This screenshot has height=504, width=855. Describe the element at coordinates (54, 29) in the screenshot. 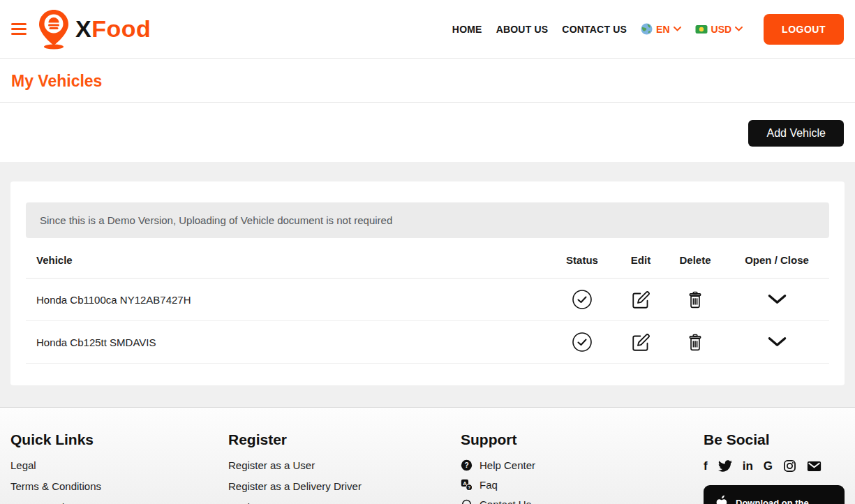

I see `brand-pin-icon` at that location.